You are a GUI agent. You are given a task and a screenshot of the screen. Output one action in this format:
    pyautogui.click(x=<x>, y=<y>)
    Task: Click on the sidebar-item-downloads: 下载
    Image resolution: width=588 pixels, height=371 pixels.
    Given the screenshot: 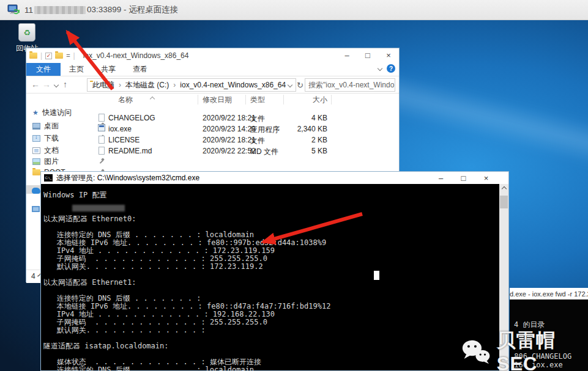 What is the action you would take?
    pyautogui.click(x=67, y=138)
    